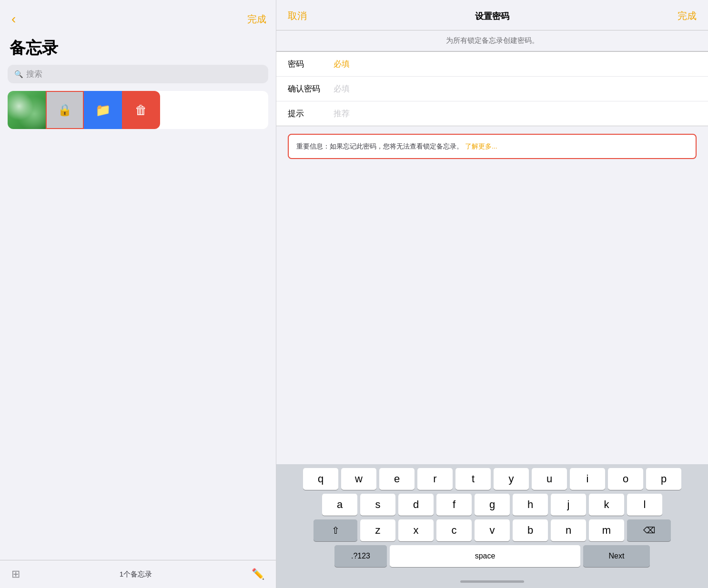  I want to click on key-p: p, so click(664, 479).